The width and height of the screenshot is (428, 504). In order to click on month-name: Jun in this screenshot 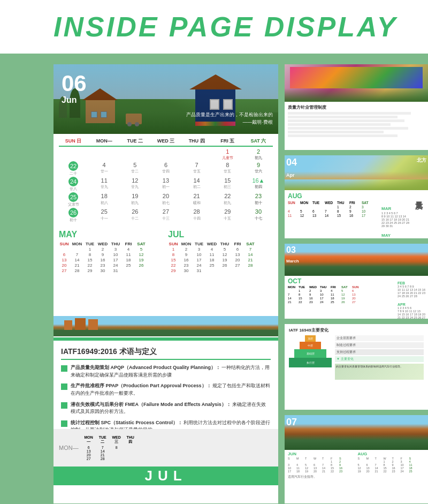, I will do `click(69, 100)`.